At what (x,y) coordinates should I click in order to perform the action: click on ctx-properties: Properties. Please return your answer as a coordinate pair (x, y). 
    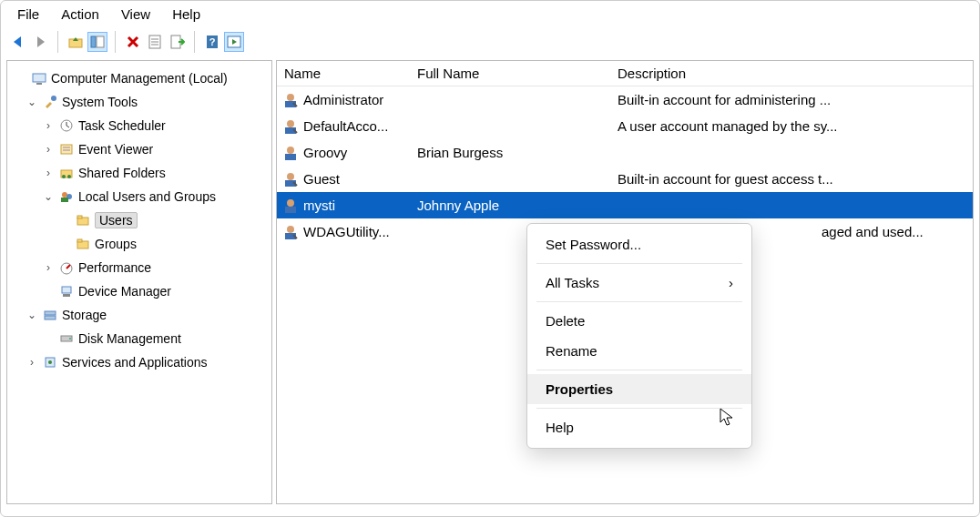
    Looking at the image, I should click on (639, 390).